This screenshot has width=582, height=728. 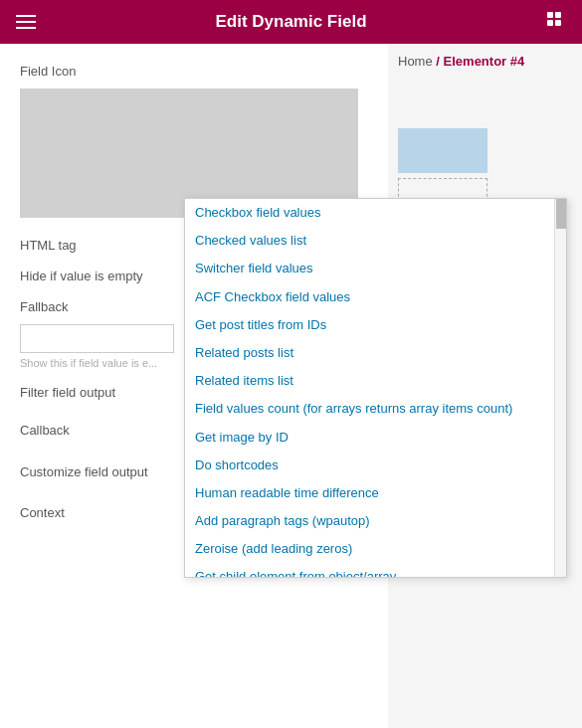 What do you see at coordinates (376, 570) in the screenshot?
I see `dropdown-item: Get child element from object/array` at bounding box center [376, 570].